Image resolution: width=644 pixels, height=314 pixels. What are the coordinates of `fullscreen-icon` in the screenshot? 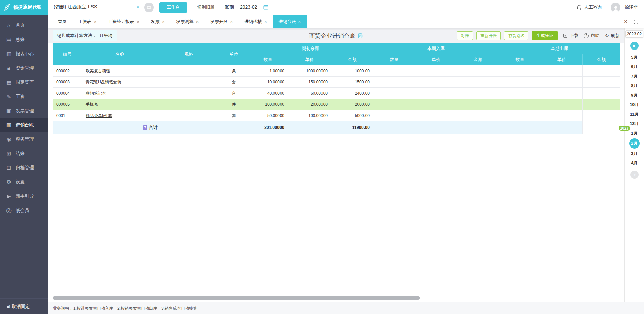 It's located at (636, 22).